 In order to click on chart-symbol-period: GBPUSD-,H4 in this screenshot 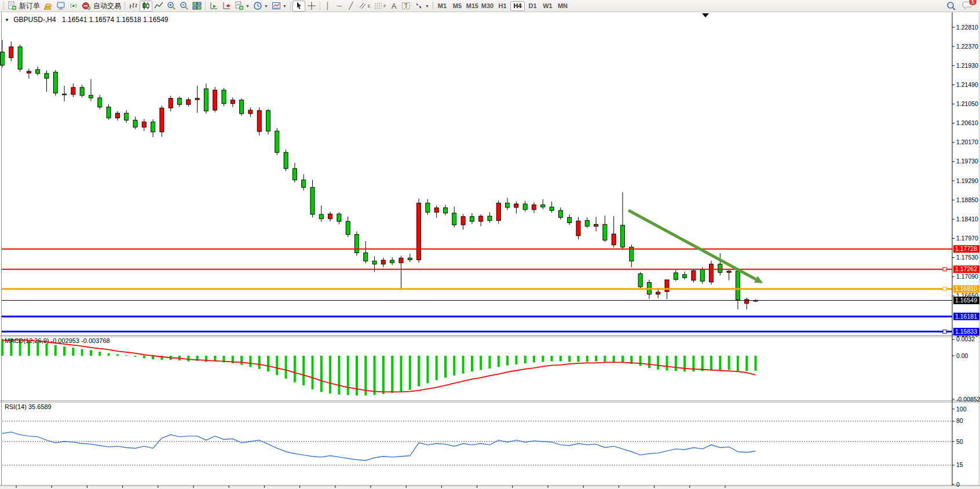, I will do `click(35, 20)`.